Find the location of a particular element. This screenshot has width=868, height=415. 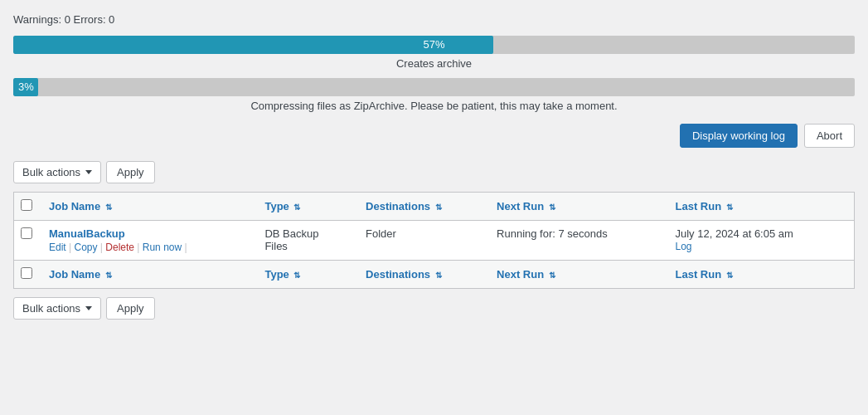

header-destinations: Destinations ⇅ is located at coordinates (421, 207).